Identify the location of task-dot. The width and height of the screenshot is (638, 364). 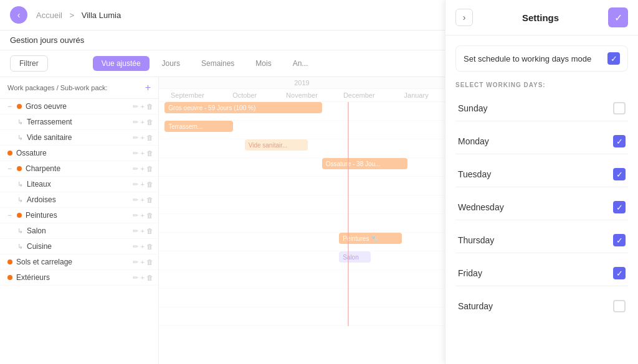
(19, 215).